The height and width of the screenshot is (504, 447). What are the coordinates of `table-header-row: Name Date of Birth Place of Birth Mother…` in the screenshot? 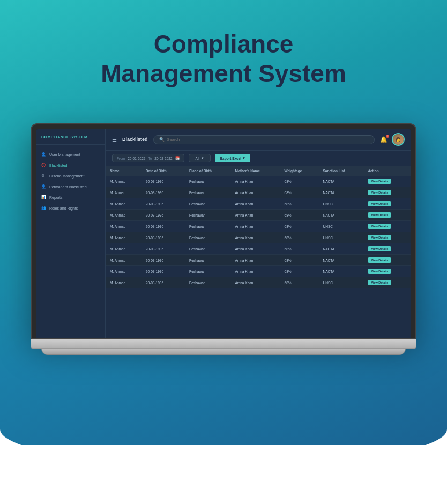 It's located at (258, 171).